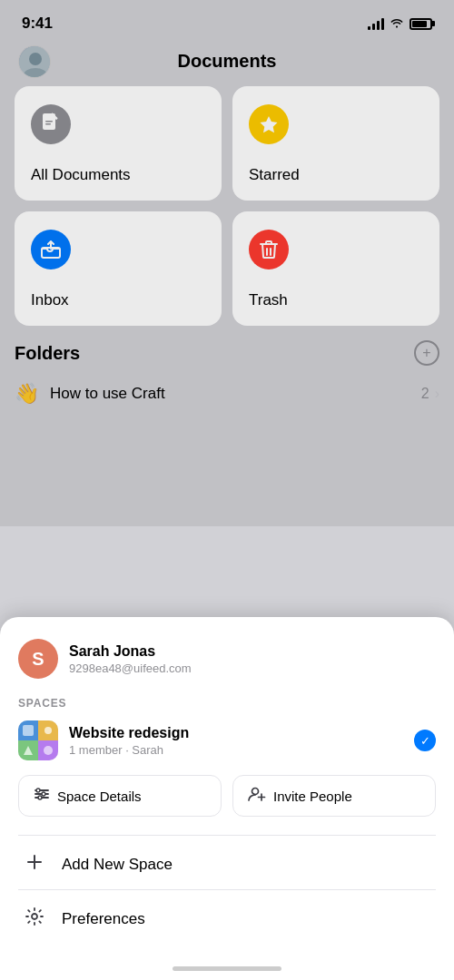  What do you see at coordinates (118, 175) in the screenshot?
I see `all-documents-label: All Documents` at bounding box center [118, 175].